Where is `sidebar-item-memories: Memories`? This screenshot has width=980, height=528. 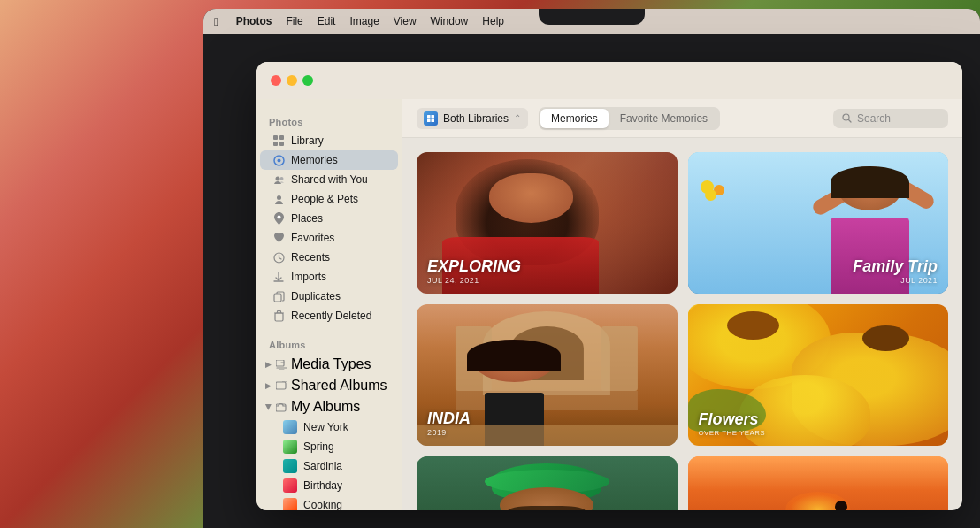
sidebar-item-memories: Memories is located at coordinates (329, 160).